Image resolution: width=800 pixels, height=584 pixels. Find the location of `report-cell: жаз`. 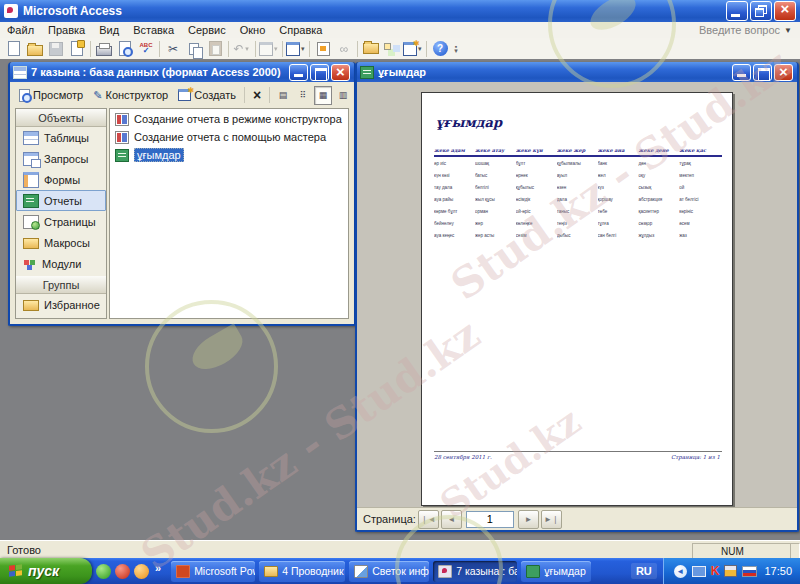

report-cell: жаз is located at coordinates (700, 236).